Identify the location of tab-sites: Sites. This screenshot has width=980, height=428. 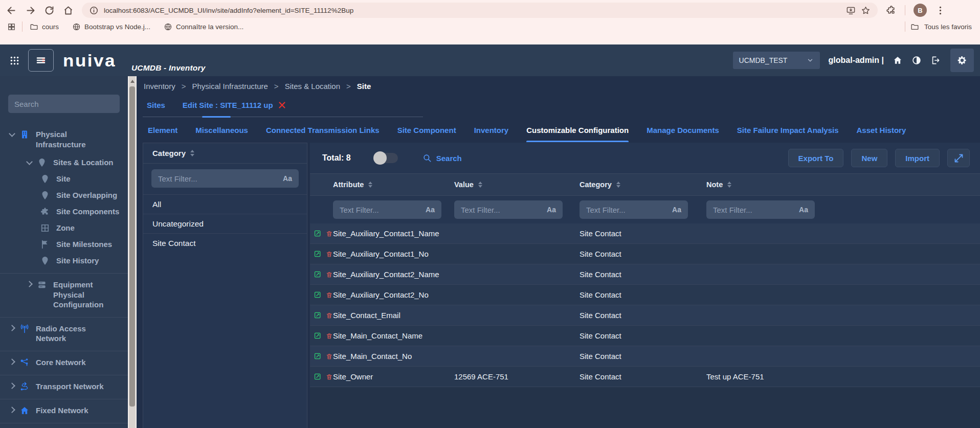
(156, 105).